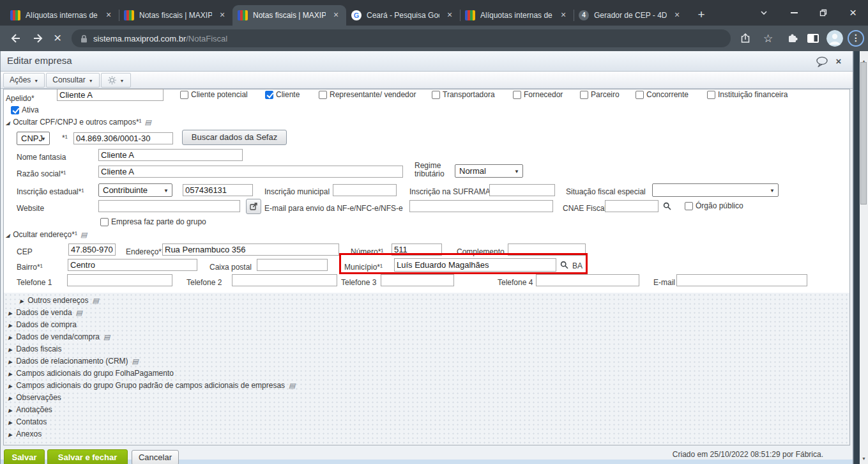 The image size is (868, 464). What do you see at coordinates (864, 457) in the screenshot?
I see `scroll-down-icon` at bounding box center [864, 457].